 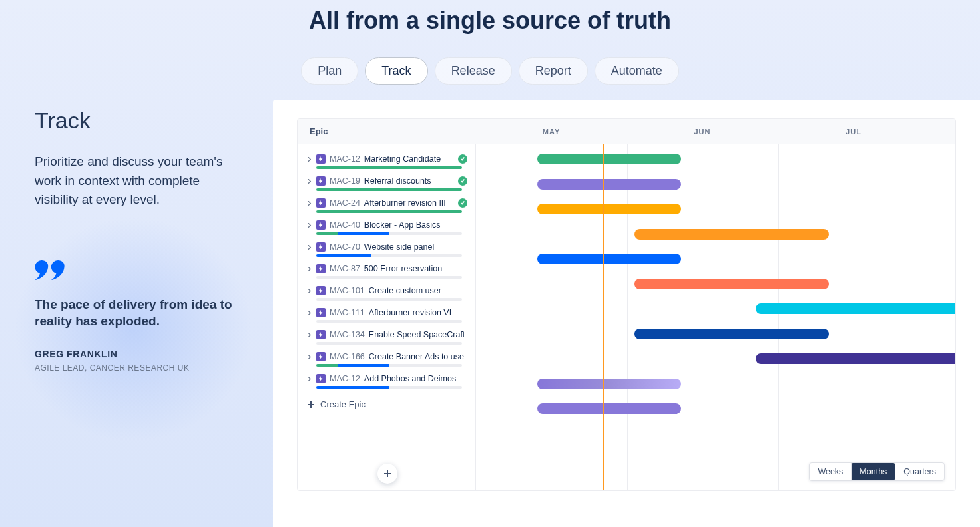 I want to click on epic-row: MAC-40Blocker - App Basics, so click(x=386, y=224).